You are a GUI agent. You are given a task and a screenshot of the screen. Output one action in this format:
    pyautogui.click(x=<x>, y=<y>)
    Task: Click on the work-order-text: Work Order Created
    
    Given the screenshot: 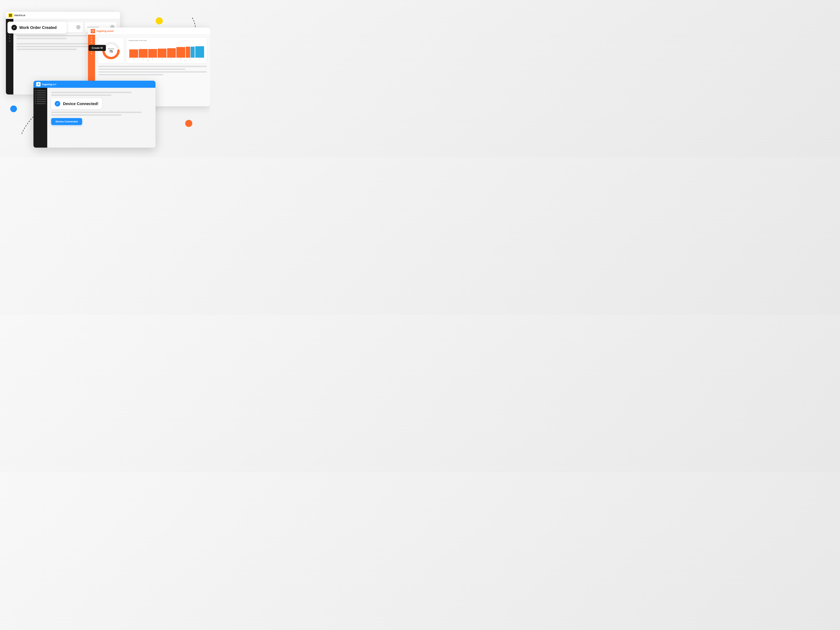 What is the action you would take?
    pyautogui.click(x=38, y=28)
    